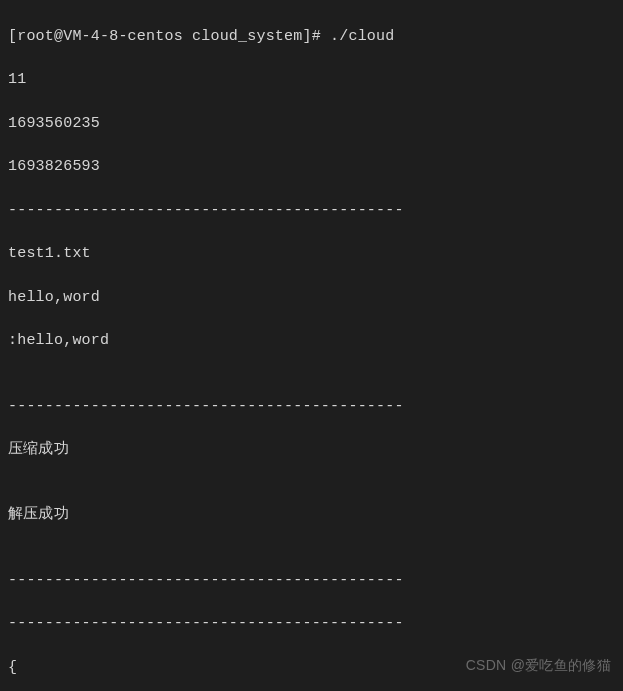 The width and height of the screenshot is (623, 691). I want to click on output-filename: test1.txt, so click(312, 254).